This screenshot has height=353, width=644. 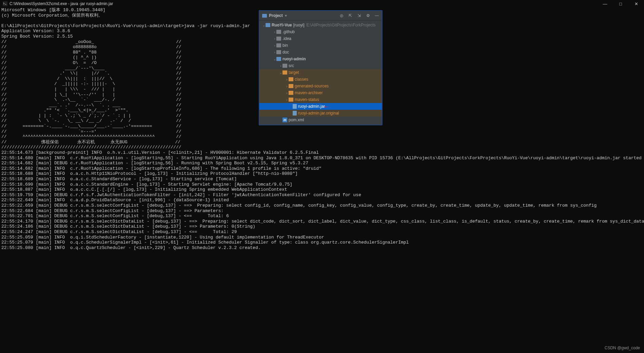 I want to click on tree-item-doc: ›doc, so click(x=321, y=52).